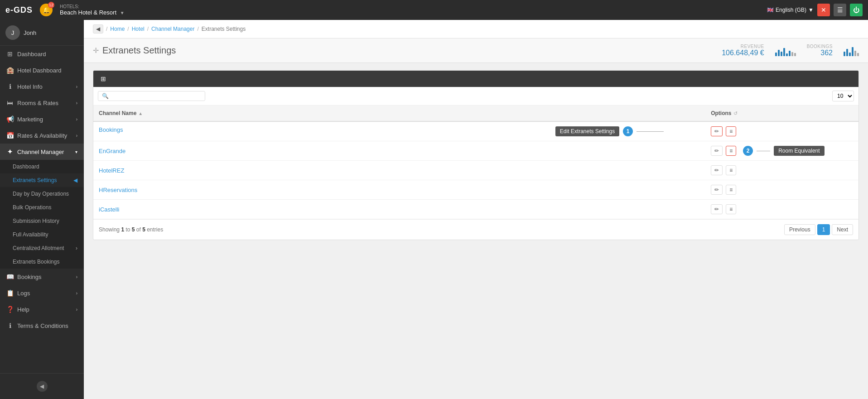 This screenshot has height=399, width=868. I want to click on page-header: ✛ Extranets Settings REVENUE 106.648,49 …, so click(476, 51).